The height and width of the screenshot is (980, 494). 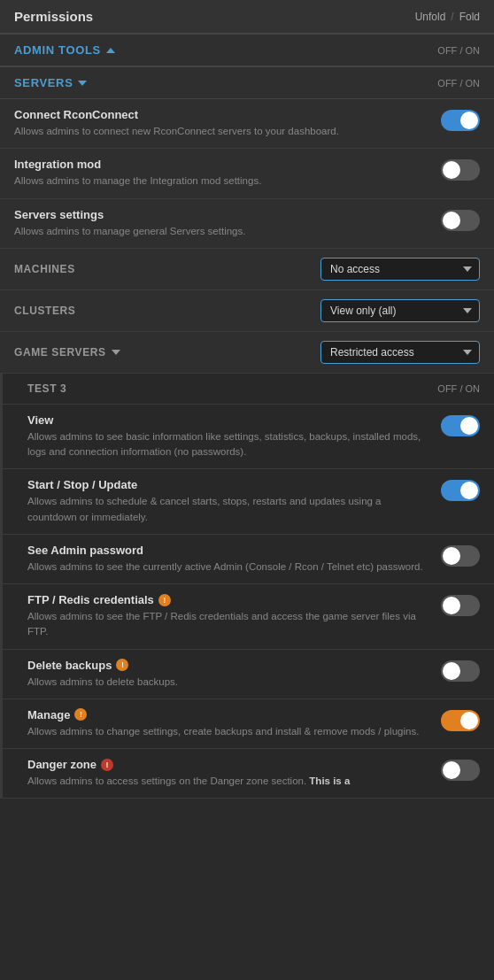 What do you see at coordinates (228, 559) in the screenshot?
I see `see-admin-password-text: See Admin password Allows admins to see …` at bounding box center [228, 559].